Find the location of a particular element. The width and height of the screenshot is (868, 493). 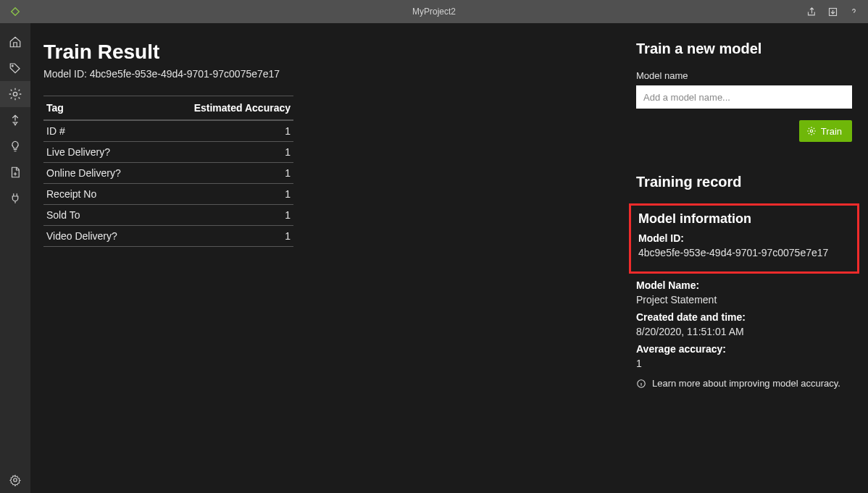

created-label: Created date and time: is located at coordinates (744, 317).